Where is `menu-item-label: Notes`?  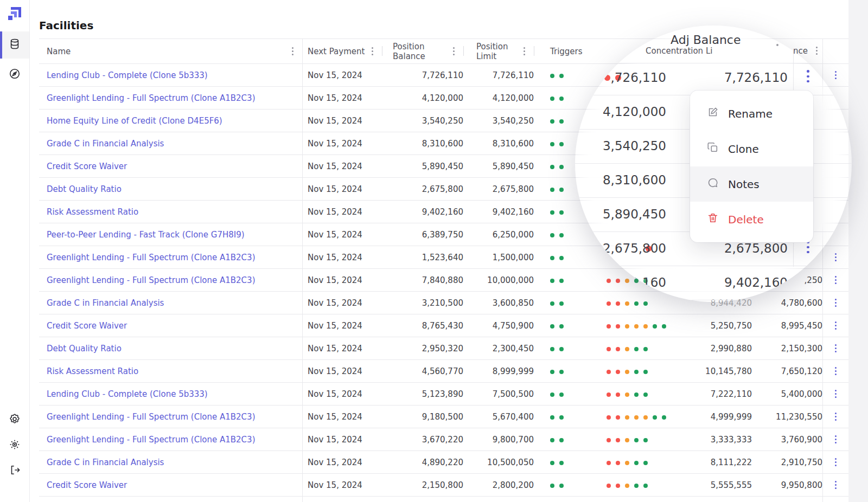
menu-item-label: Notes is located at coordinates (744, 184).